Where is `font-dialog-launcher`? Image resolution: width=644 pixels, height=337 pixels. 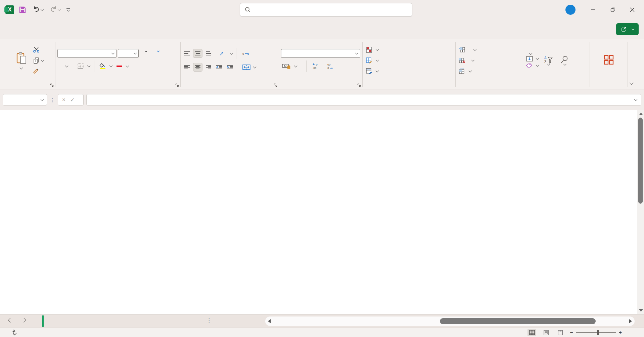 font-dialog-launcher is located at coordinates (177, 85).